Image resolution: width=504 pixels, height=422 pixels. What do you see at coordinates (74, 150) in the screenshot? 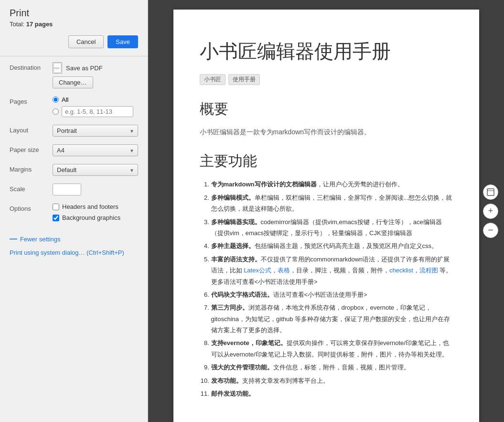
I see `paper-size-row: Paper size A4 Letter Legal` at bounding box center [74, 150].